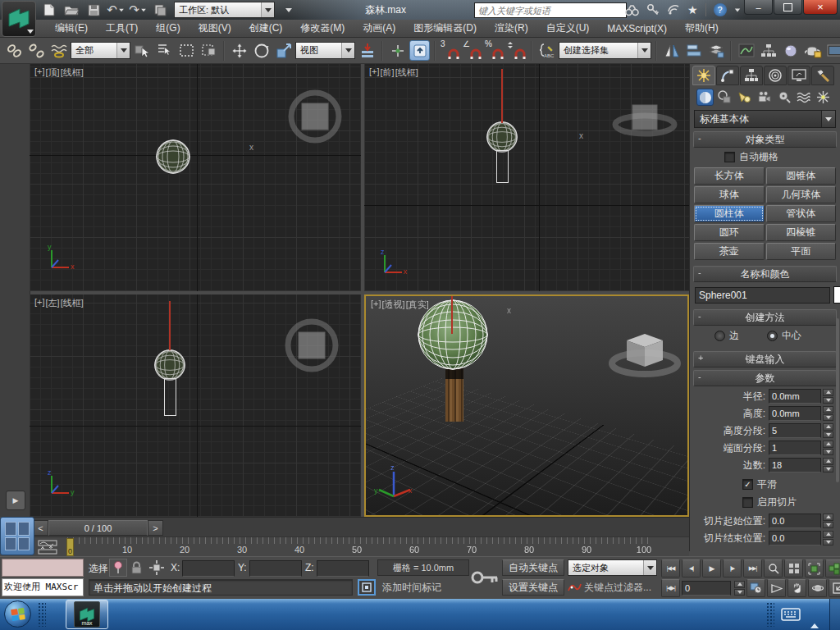 This screenshot has height=630, width=840. What do you see at coordinates (195, 177) in the screenshot?
I see `viewport-top: [+] [顶] [线框] x y x` at bounding box center [195, 177].